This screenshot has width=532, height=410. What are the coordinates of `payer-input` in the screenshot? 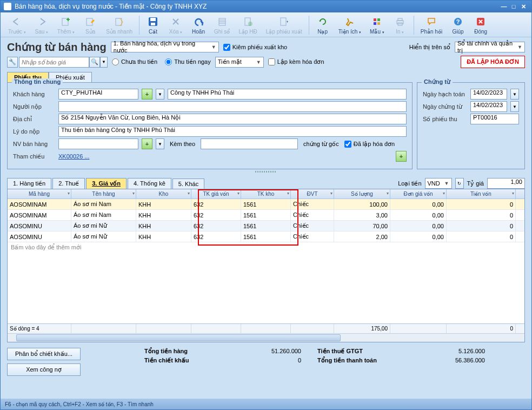 It's located at (232, 107).